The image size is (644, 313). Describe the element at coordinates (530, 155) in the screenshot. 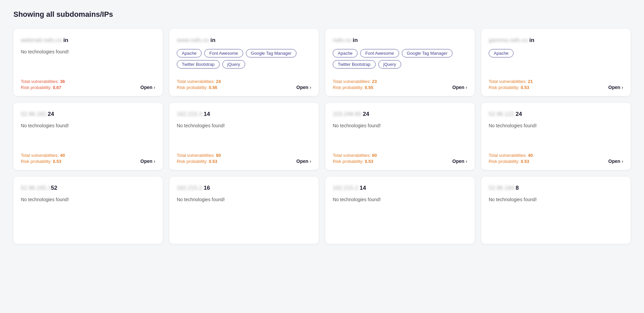

I see `vuln-total-value: 40` at that location.